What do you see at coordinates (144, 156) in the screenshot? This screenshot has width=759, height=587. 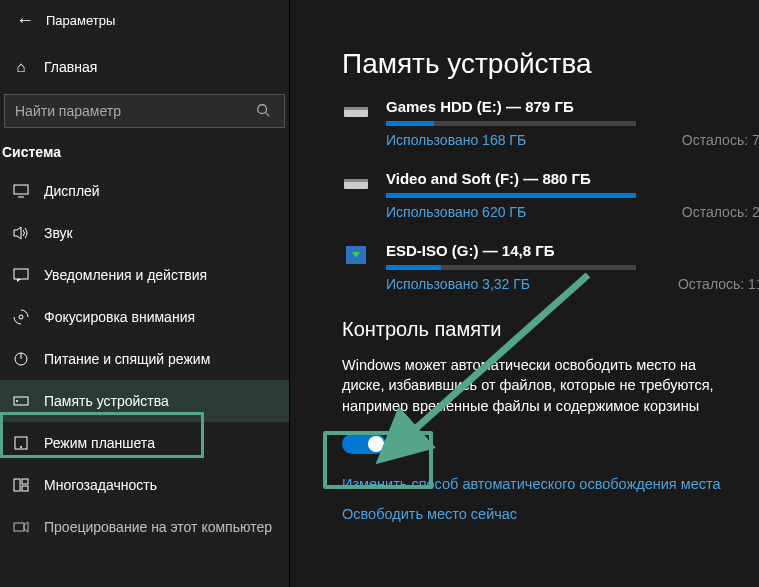 I see `section-system-label: Система` at bounding box center [144, 156].